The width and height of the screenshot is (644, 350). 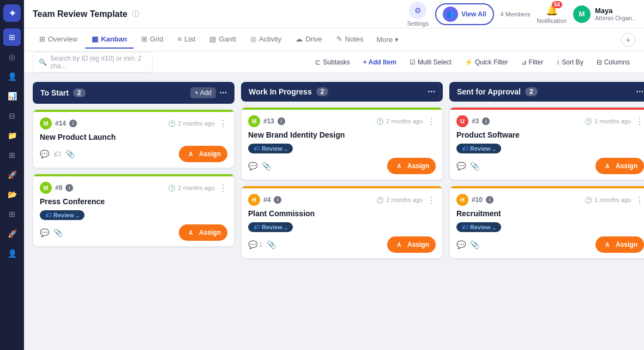 What do you see at coordinates (431, 92) in the screenshot?
I see `col-menu-wip: ⋯` at bounding box center [431, 92].